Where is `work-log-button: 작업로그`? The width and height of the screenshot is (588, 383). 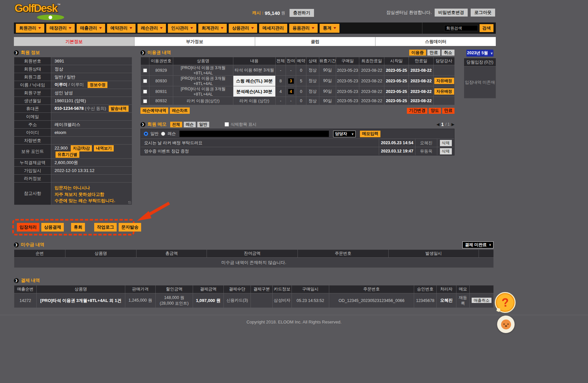 work-log-button: 작업로그 is located at coordinates (105, 227).